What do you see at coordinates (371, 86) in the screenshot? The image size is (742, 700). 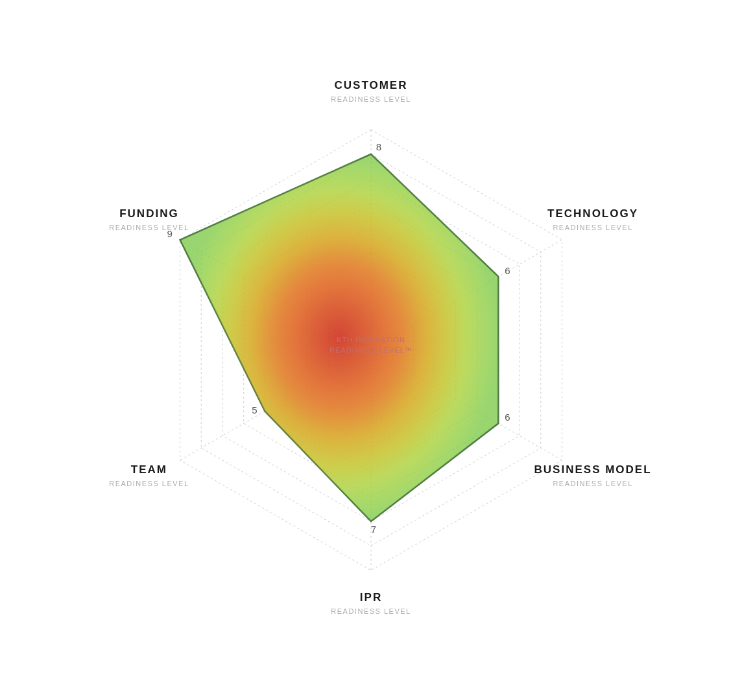 I see `axis-label-main-0: CUSTOMER` at bounding box center [371, 86].